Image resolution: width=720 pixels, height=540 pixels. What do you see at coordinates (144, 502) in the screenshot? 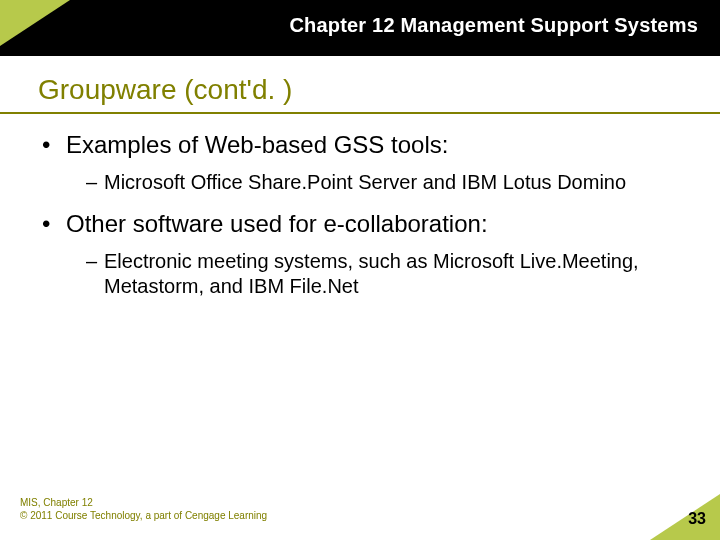
I see `footer-line1: MIS, Chapter 12` at bounding box center [144, 502].